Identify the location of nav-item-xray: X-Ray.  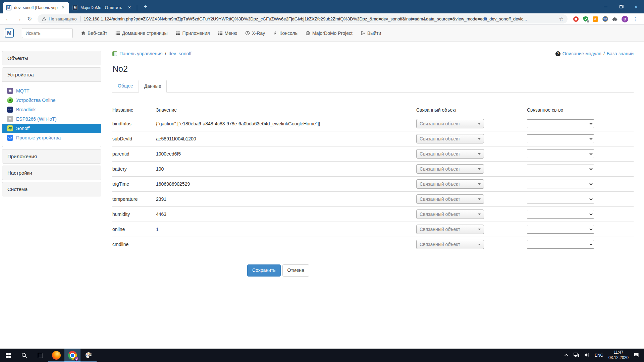
(255, 33).